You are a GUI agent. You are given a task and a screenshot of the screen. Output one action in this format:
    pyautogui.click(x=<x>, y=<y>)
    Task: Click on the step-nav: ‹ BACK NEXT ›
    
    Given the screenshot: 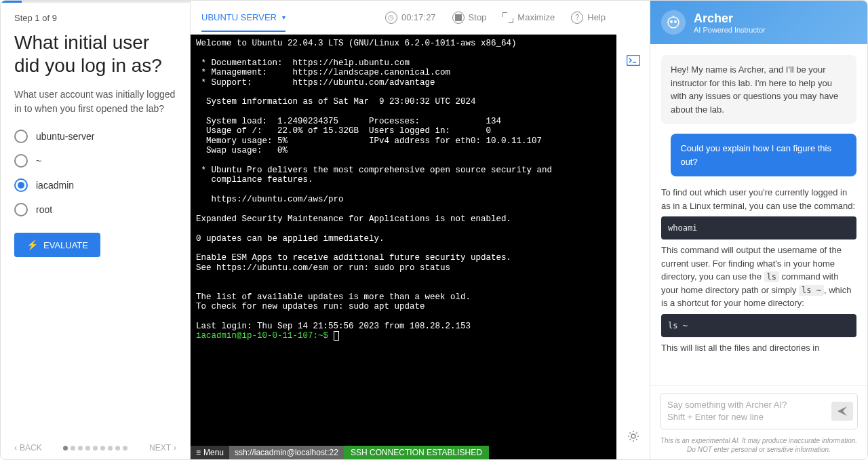 What is the action you would take?
    pyautogui.click(x=95, y=444)
    